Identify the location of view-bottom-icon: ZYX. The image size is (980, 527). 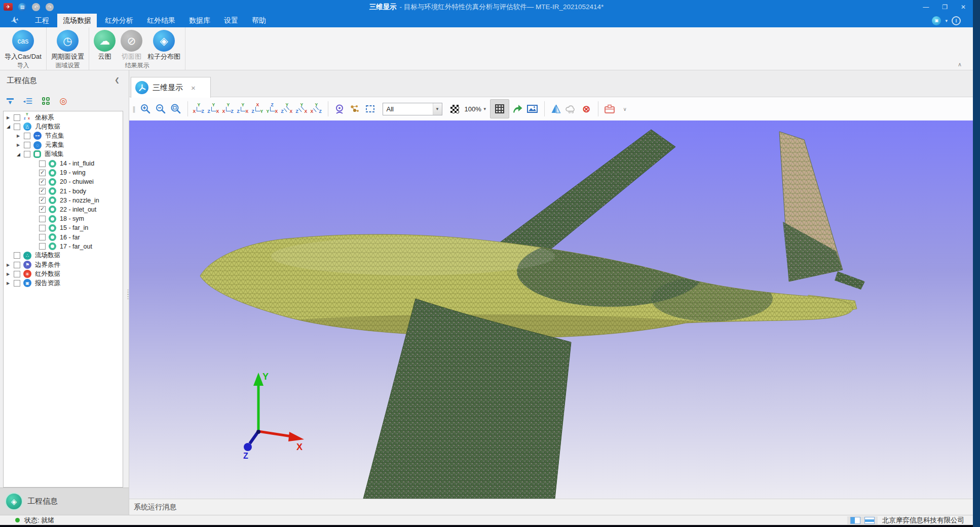
(273, 109).